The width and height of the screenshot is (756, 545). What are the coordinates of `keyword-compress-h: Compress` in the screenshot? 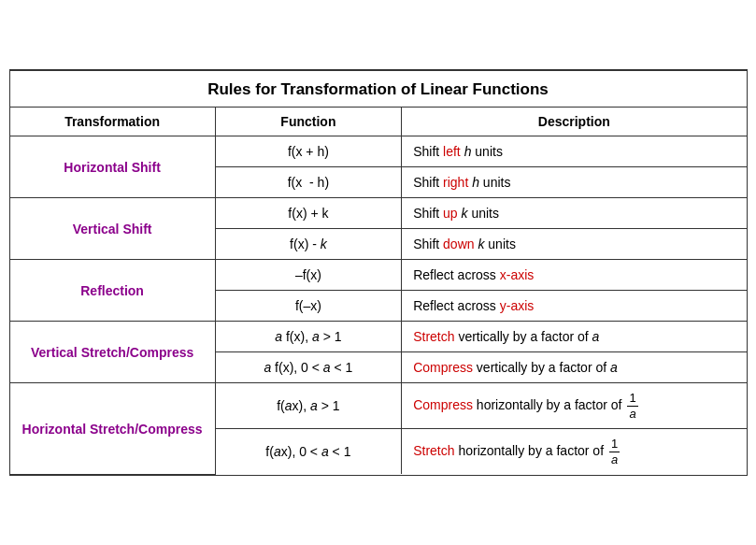 It's located at (443, 405).